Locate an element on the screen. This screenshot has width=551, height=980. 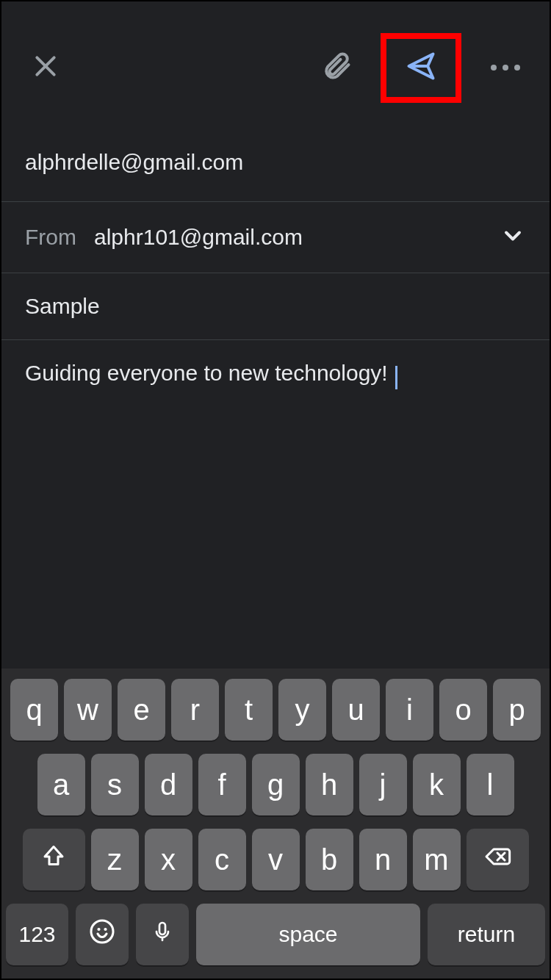
more-options-button is located at coordinates (505, 68).